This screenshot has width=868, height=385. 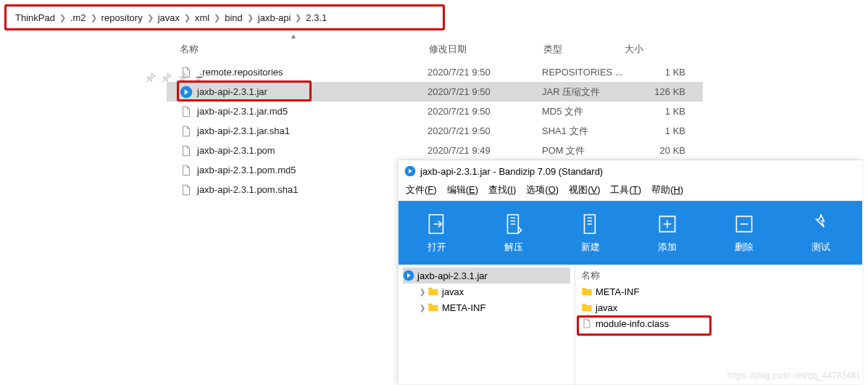 What do you see at coordinates (487, 325) in the screenshot?
I see `bandizip-tree: jaxb-api-2.3.1.jar❯javax❯META-INF` at bounding box center [487, 325].